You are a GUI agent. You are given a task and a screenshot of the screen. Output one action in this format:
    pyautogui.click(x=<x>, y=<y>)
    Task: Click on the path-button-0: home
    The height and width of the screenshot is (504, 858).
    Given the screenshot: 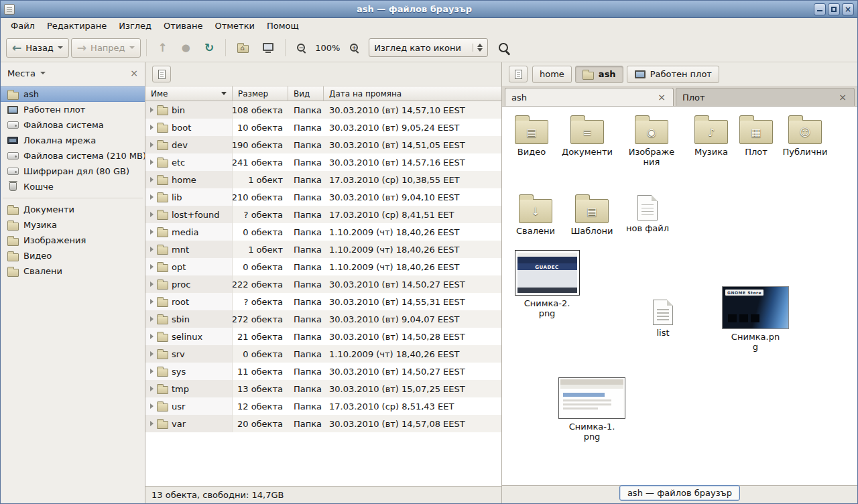 What is the action you would take?
    pyautogui.click(x=552, y=74)
    